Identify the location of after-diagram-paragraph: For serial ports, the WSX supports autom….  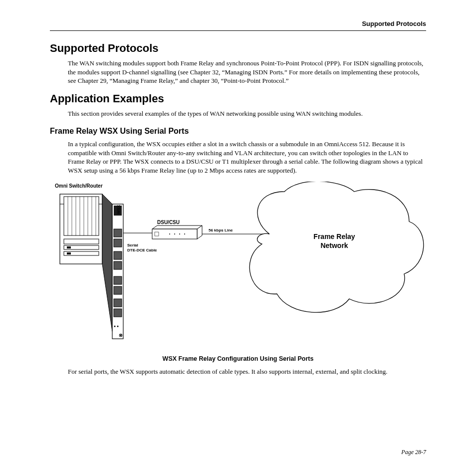
(247, 372).